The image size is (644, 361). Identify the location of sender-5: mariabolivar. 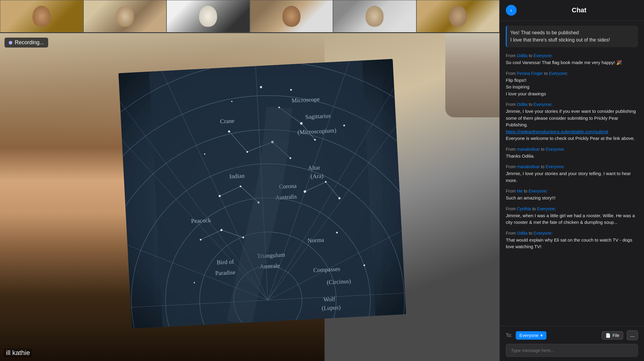
(528, 167).